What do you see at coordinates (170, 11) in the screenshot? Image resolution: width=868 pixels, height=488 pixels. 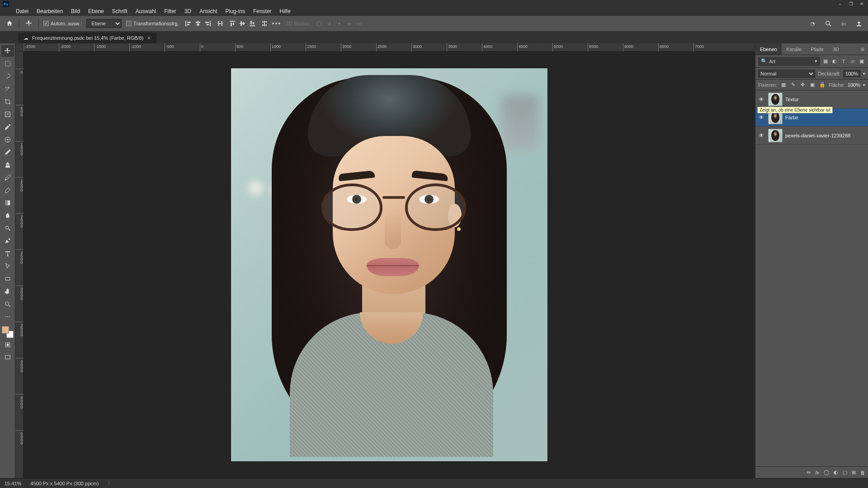 I see `menu-filter: Filter` at bounding box center [170, 11].